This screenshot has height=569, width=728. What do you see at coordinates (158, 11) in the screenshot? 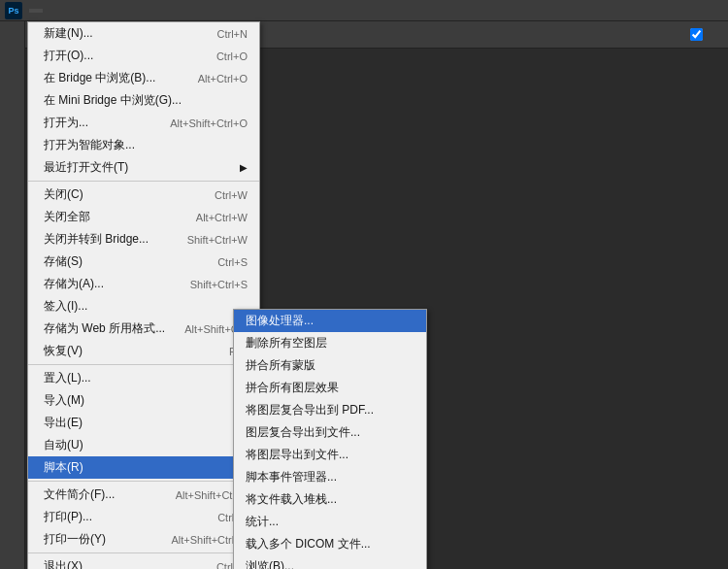
I see `menu-item-window` at bounding box center [158, 11].